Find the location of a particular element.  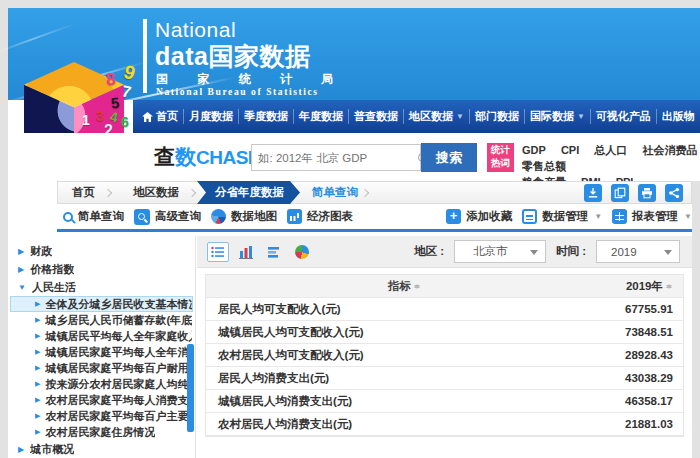

sidebar-subitem-savings: ▶城乡居民人民币储蓄存款(年底余额) is located at coordinates (102, 320).